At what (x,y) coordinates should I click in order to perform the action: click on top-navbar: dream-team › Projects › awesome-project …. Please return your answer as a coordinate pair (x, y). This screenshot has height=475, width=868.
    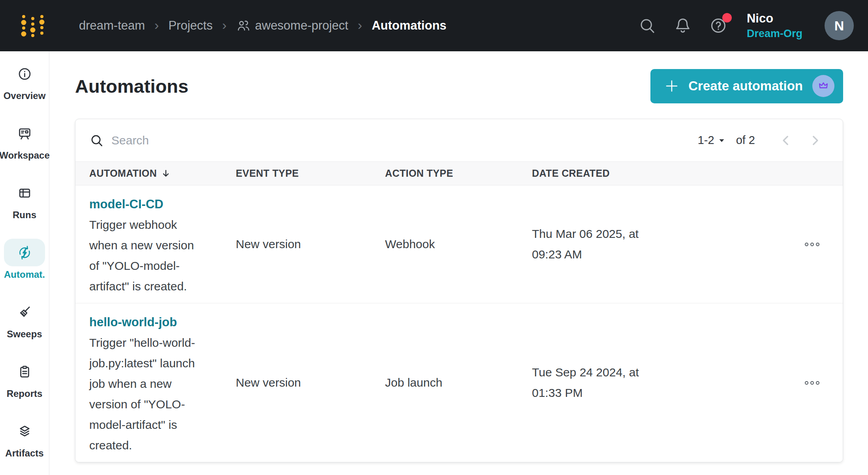
    Looking at the image, I should click on (434, 26).